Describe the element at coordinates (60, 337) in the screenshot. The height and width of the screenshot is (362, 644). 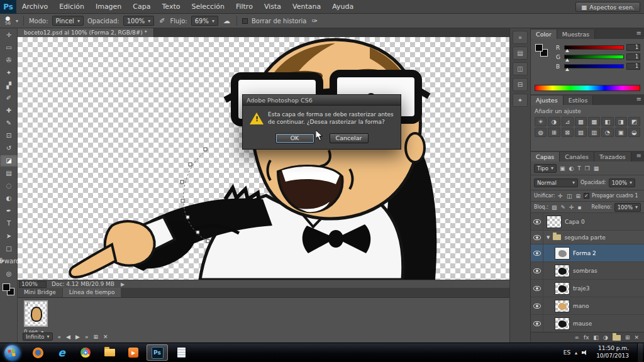
I see `first-frame-button: «` at that location.